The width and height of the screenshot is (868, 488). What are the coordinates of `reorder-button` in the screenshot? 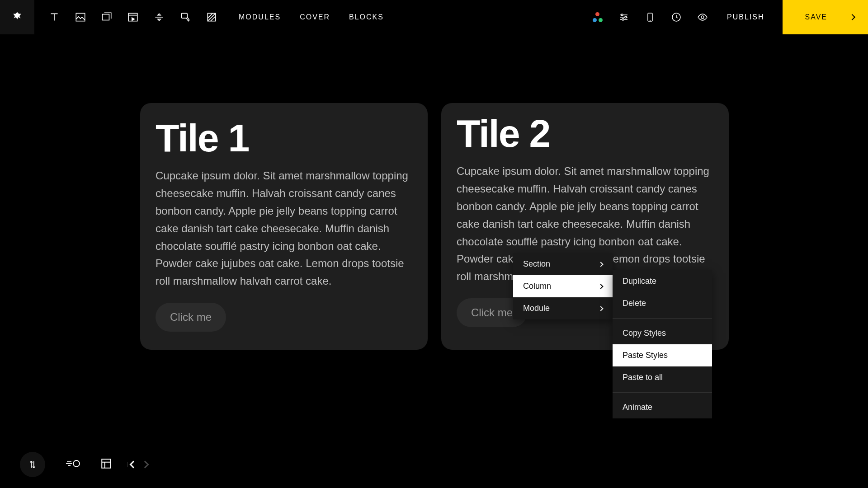 It's located at (33, 465).